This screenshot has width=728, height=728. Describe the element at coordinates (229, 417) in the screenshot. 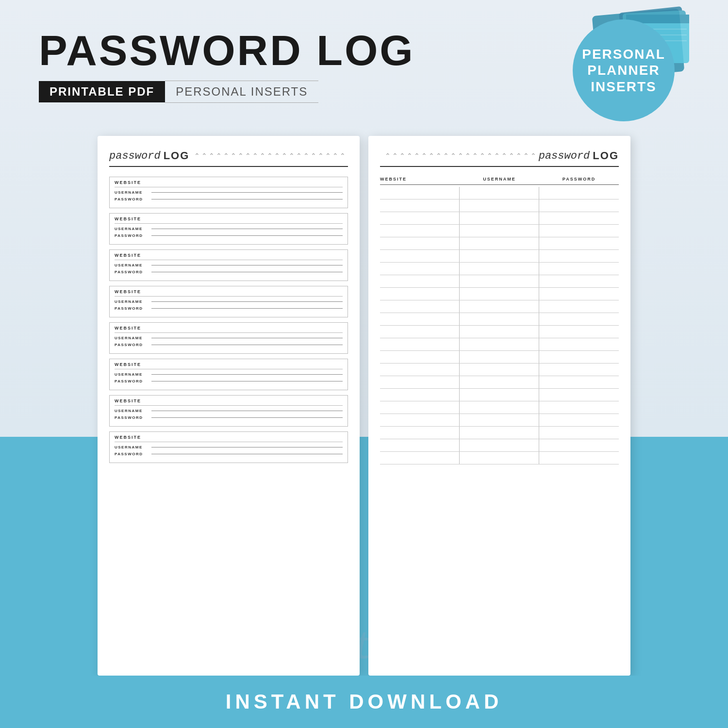

I see `entry-password-field-6: PASSWORD` at that location.